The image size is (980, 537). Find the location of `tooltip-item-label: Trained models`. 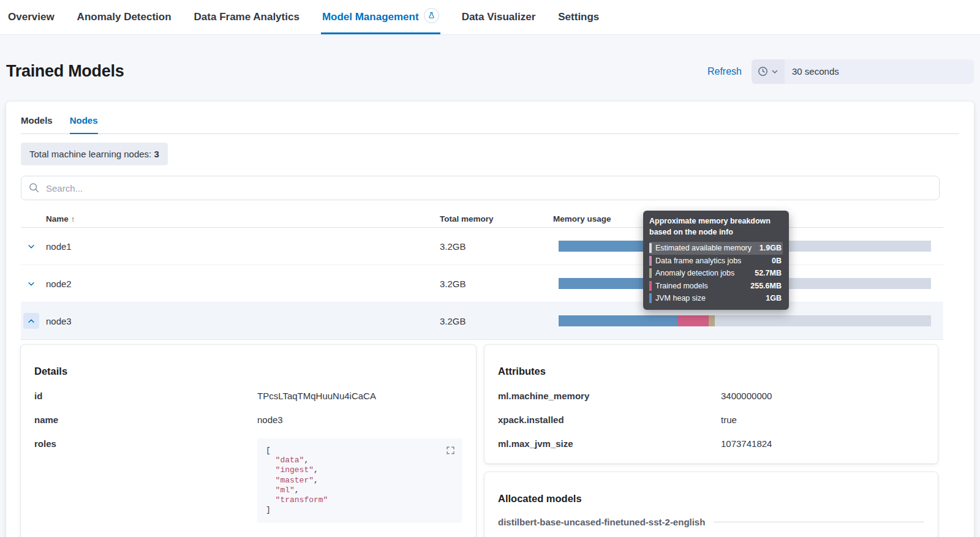

tooltip-item-label: Trained models is located at coordinates (703, 286).